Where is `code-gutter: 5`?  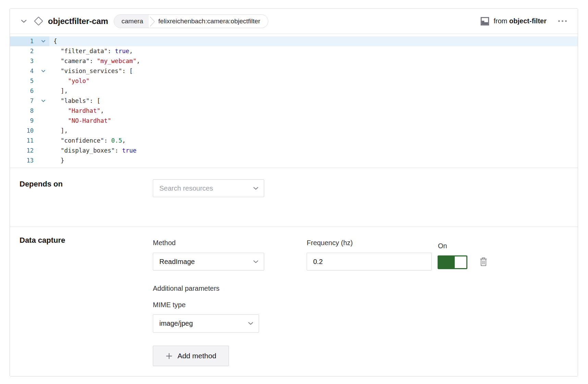 code-gutter: 5 is located at coordinates (29, 81).